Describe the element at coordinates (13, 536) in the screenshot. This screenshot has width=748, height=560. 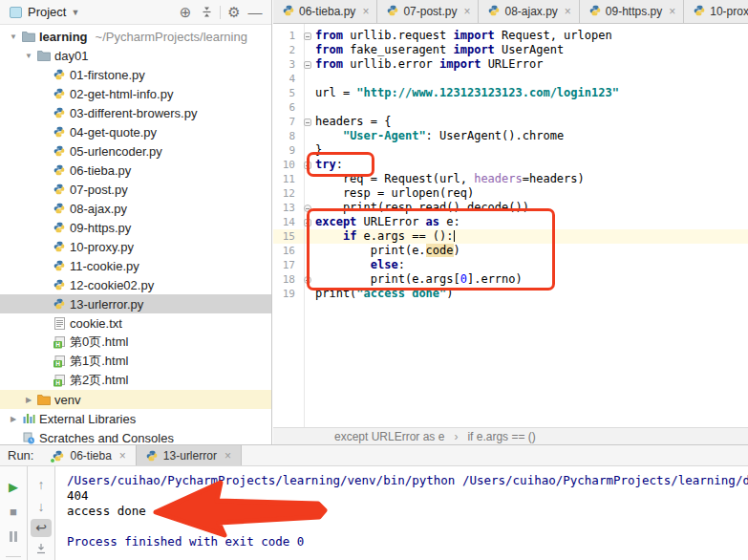
I see `pause-output-button` at that location.